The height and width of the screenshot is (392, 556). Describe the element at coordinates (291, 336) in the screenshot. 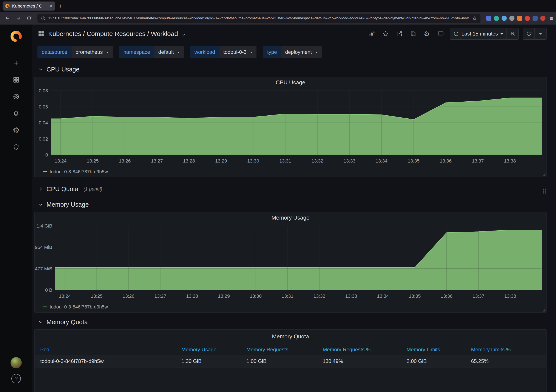

I see `panel-title: Memory Quota` at that location.